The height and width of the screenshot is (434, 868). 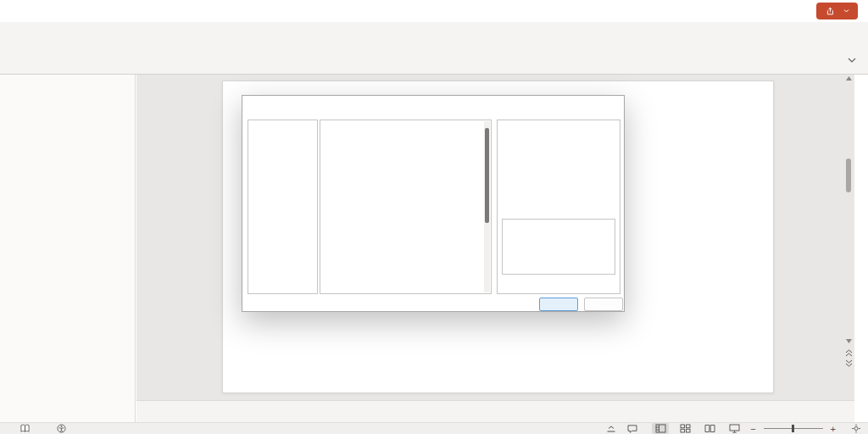 I want to click on zoom-slider-thumb, so click(x=793, y=429).